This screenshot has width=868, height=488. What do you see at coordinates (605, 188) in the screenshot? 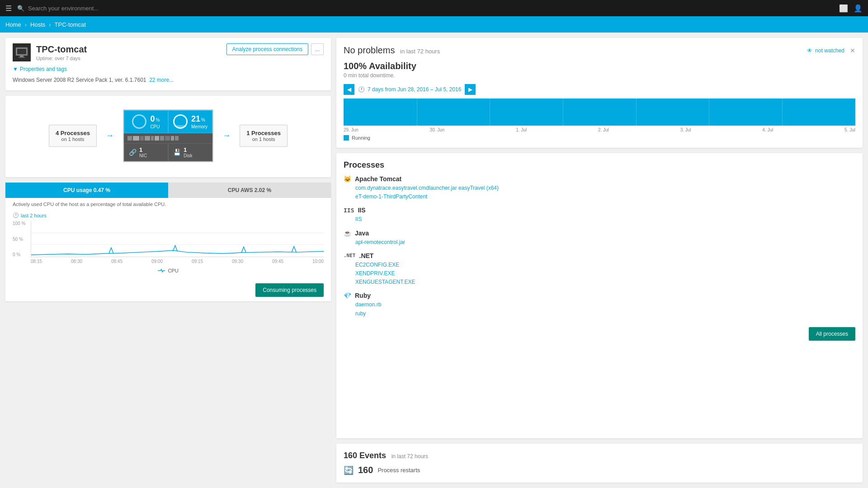
I see `process-link: com.dynatrace.easytravel.cmdlauncher.jar…` at bounding box center [605, 188].